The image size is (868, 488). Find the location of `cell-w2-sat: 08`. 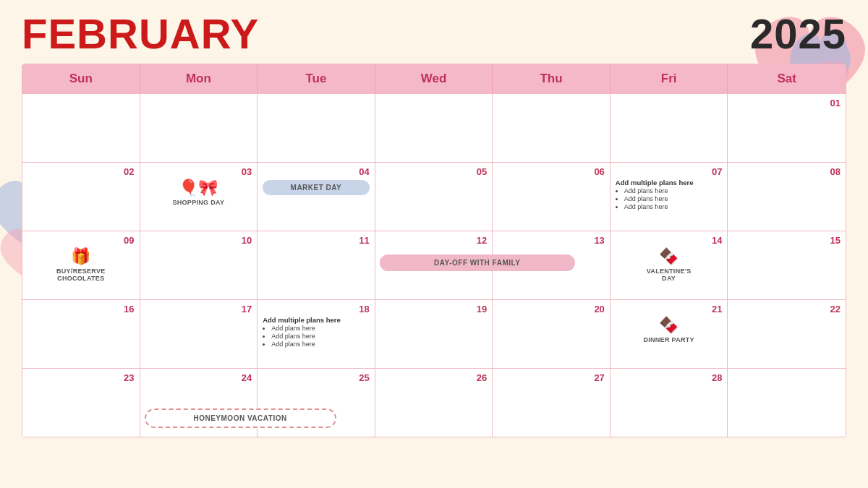

cell-w2-sat: 08 is located at coordinates (787, 197).